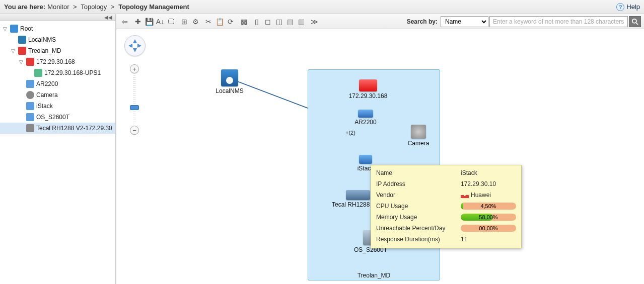 The image size is (644, 284). Describe the element at coordinates (488, 206) in the screenshot. I see `cpu-bar: 4,50%` at that location.